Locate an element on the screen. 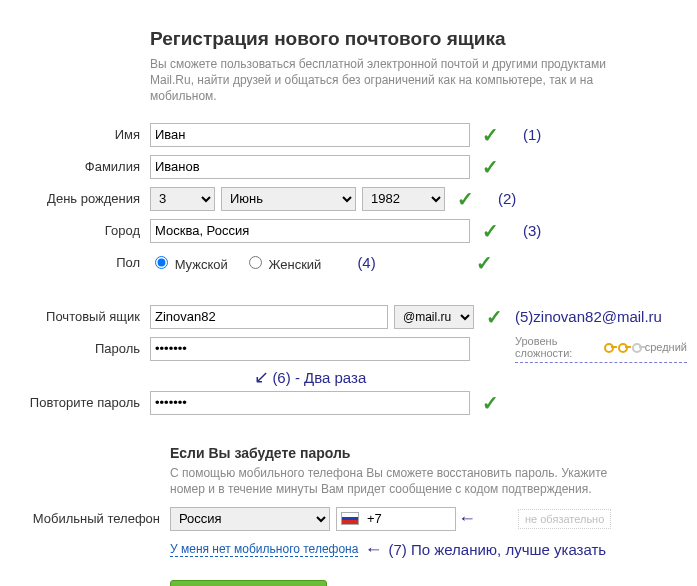 The image size is (697, 586). lastname-input is located at coordinates (310, 167).